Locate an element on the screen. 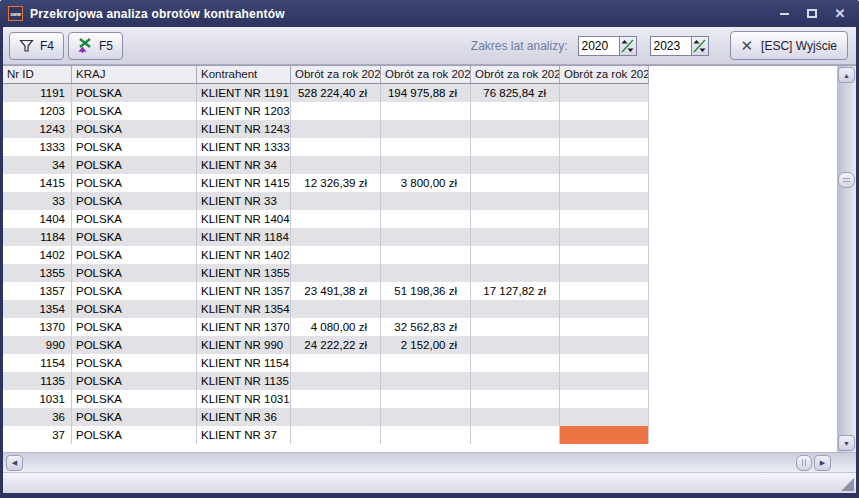 The width and height of the screenshot is (859, 498). table-cell: 32 562,83 zł is located at coordinates (426, 327).